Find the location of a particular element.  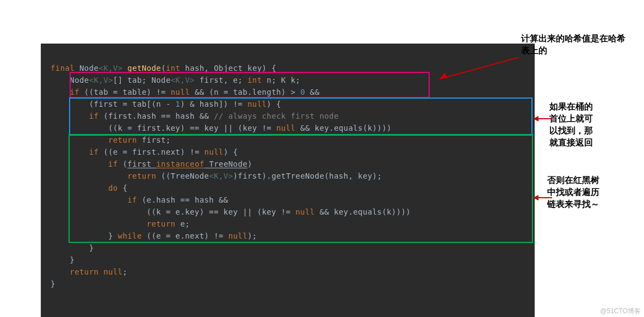

line-4: (first = tab[(n - 1) & hash]) != null) { is located at coordinates (166, 104).